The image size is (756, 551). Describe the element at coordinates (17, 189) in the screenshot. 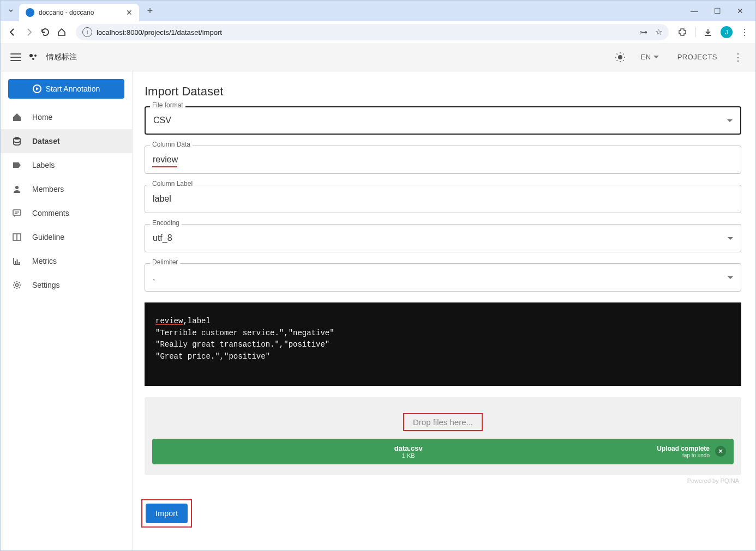

I see `person-icon` at that location.